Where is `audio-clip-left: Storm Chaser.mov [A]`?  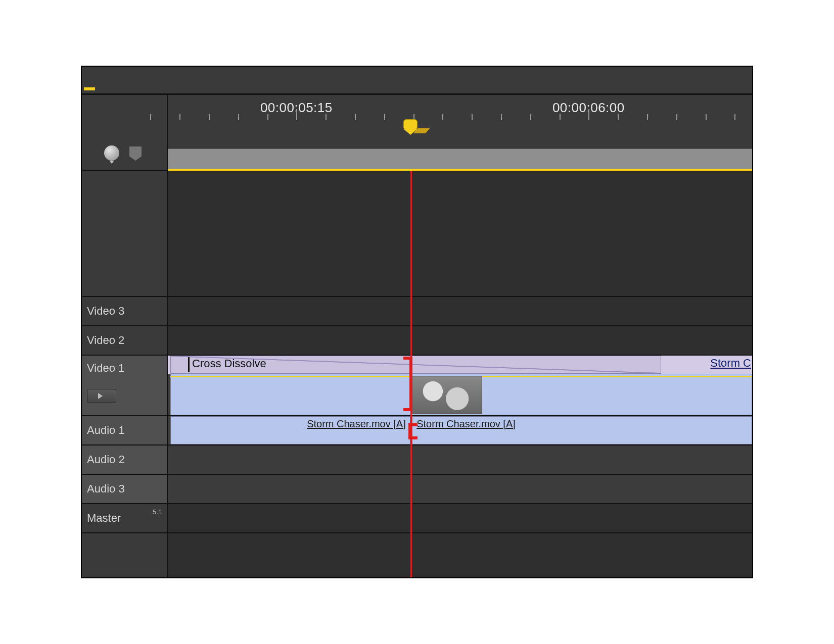 audio-clip-left: Storm Chaser.mov [A] is located at coordinates (290, 430).